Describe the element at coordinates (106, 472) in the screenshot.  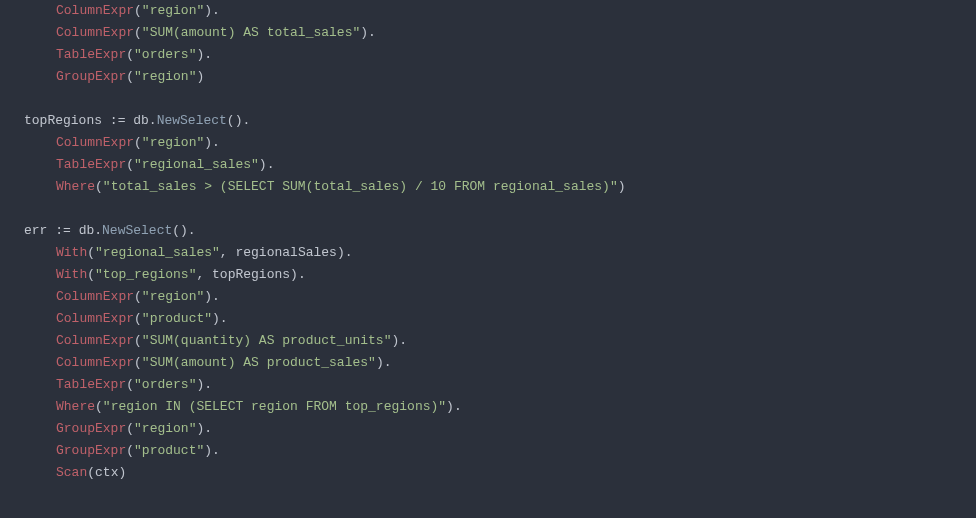
I see `token-ident: ctx` at that location.